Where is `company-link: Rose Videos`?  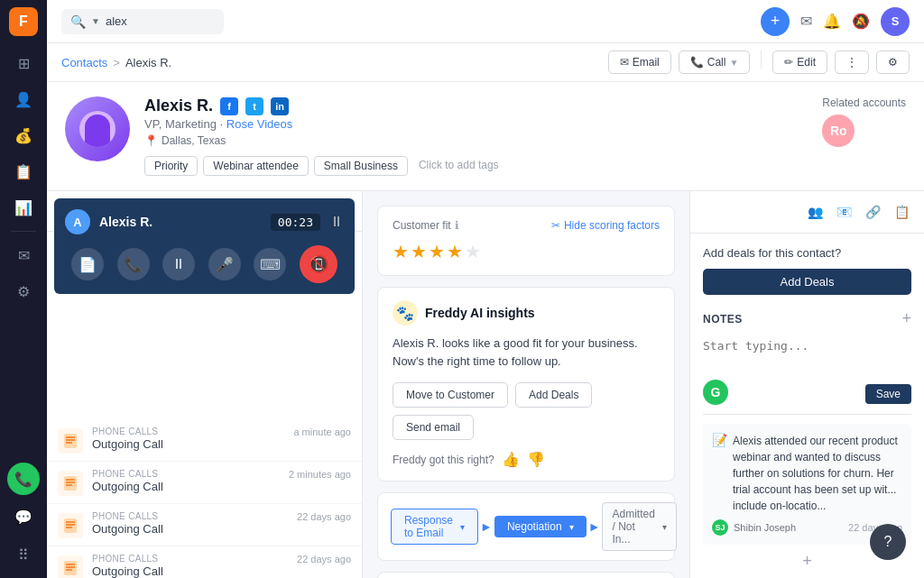 company-link: Rose Videos is located at coordinates (260, 124).